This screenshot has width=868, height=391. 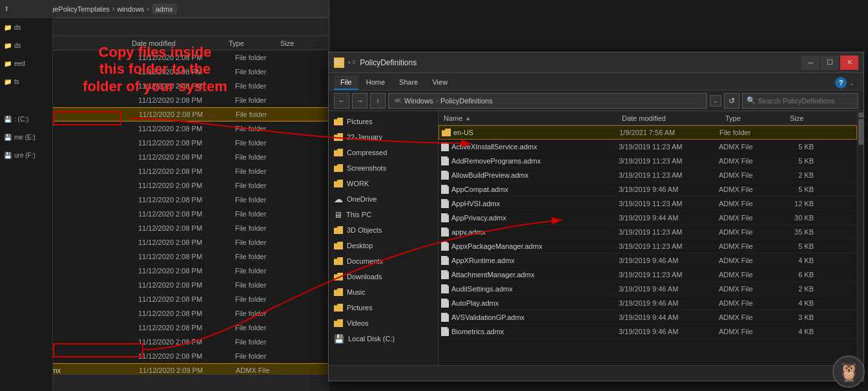 What do you see at coordinates (800, 204) in the screenshot?
I see `rf-size-cell: 12 KB` at bounding box center [800, 204].